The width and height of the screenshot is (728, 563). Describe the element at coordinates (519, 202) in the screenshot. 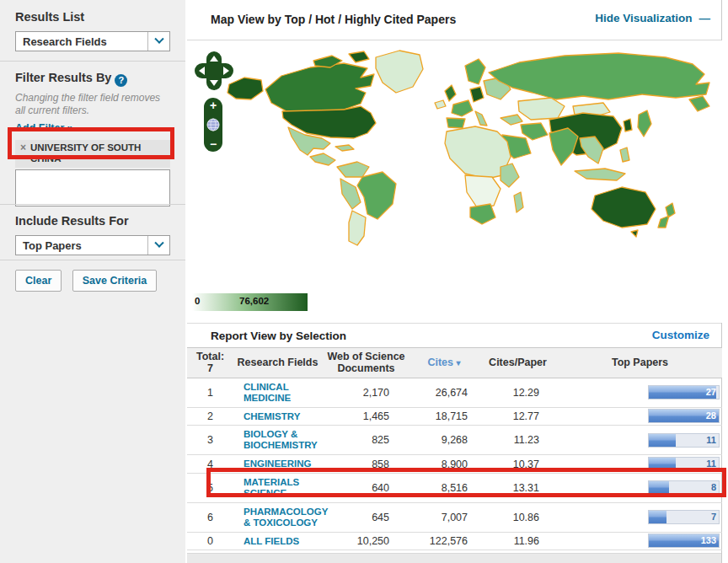

I see `country-madagascar` at that location.